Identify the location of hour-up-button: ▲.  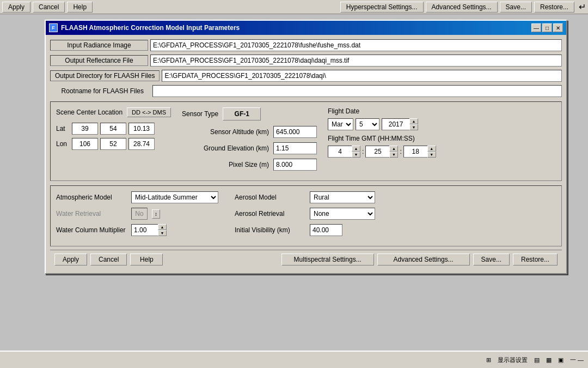
(356, 148).